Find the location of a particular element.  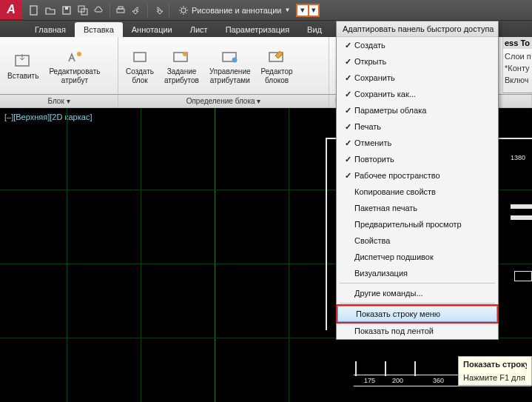

tooltip-hint: Нажмите F1 для дополнительной is located at coordinates (495, 378).